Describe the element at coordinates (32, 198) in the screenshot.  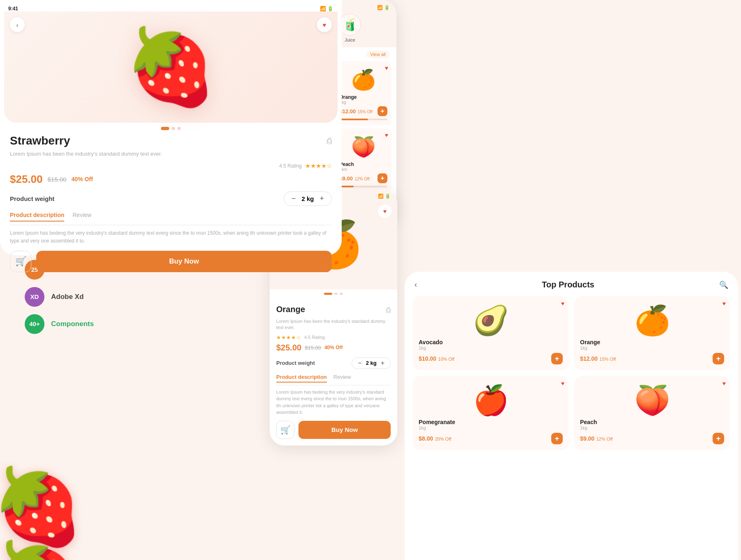
I see `sd-weight-label: Product weight` at that location.